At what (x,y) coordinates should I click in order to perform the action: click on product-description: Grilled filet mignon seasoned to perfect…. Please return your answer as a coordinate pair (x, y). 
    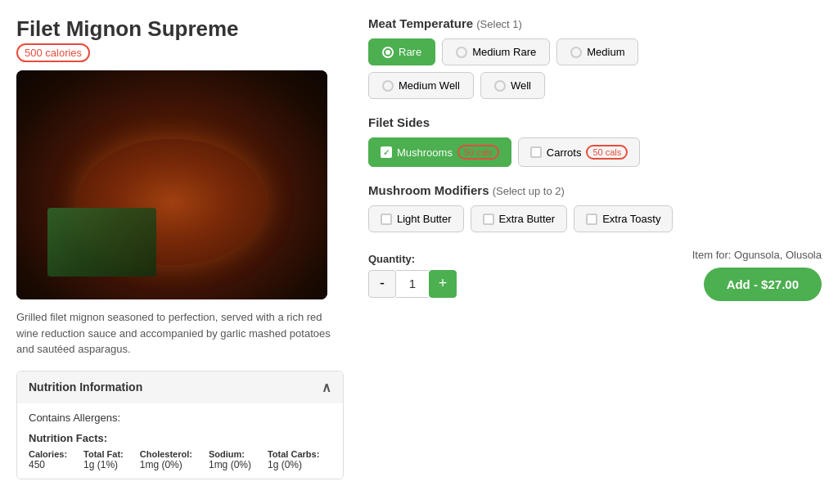
    Looking at the image, I should click on (180, 334).